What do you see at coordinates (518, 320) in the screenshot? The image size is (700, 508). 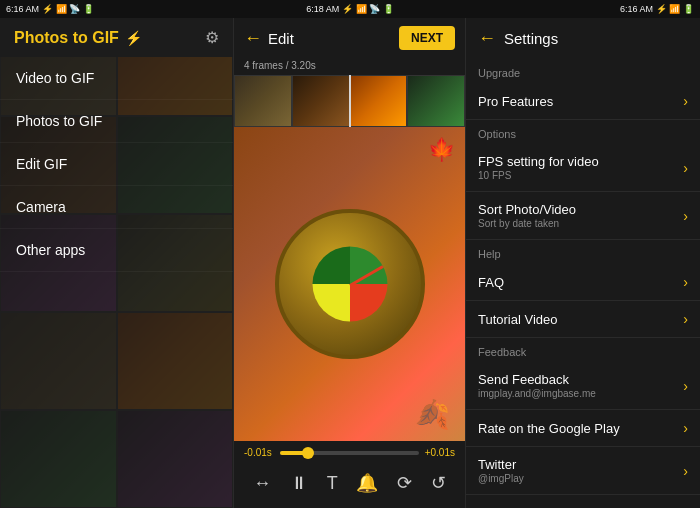 I see `settings-item-title: Tutorial Video` at bounding box center [518, 320].